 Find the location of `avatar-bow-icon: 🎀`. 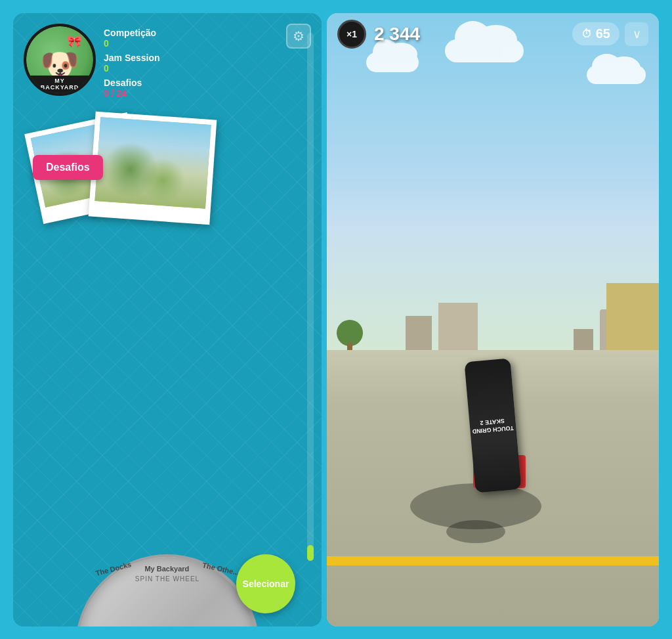

avatar-bow-icon: 🎀 is located at coordinates (74, 41).